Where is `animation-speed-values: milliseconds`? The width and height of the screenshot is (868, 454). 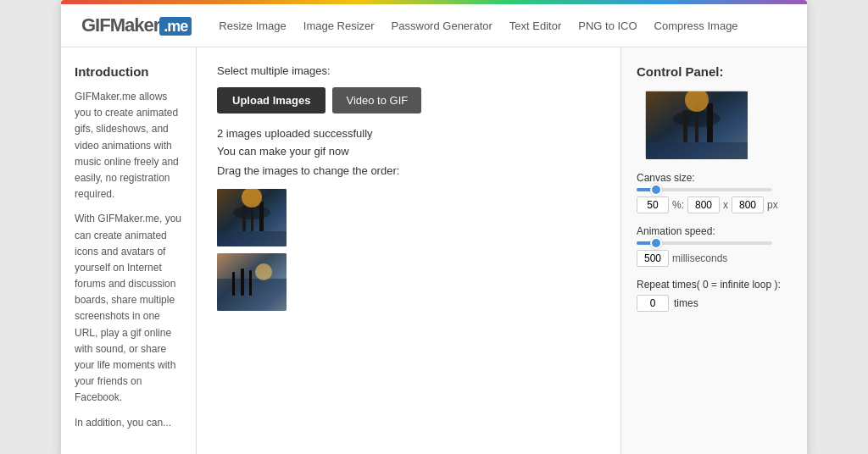 animation-speed-values: milliseconds is located at coordinates (714, 258).